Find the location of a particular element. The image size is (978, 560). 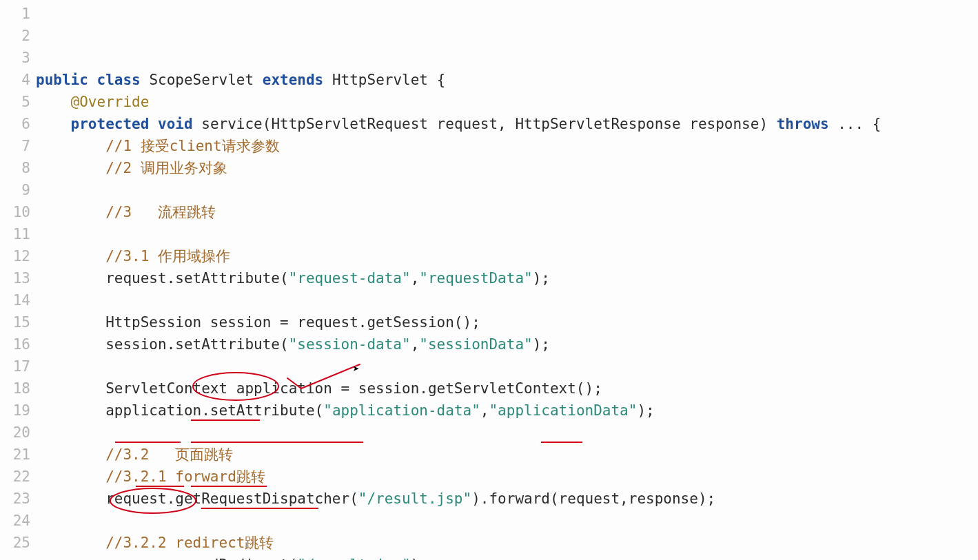

token-str: "applicationData" is located at coordinates (562, 411).